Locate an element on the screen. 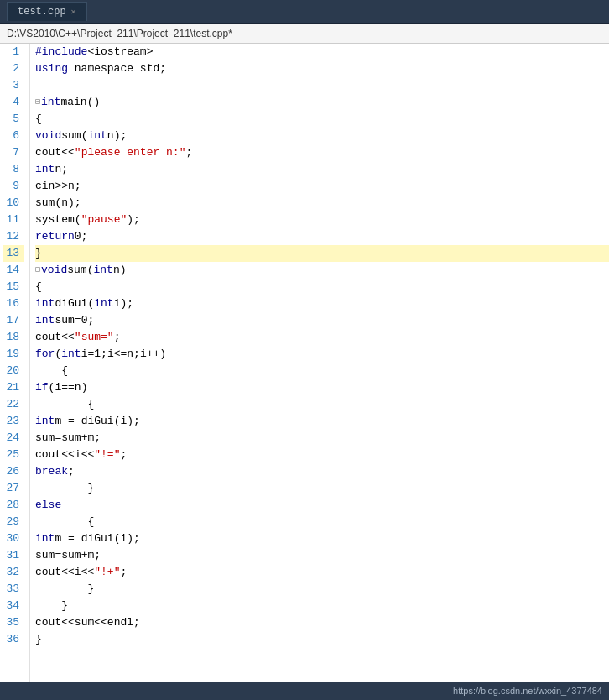 Image resolution: width=609 pixels, height=700 pixels. line-number: 10 is located at coordinates (13, 203).